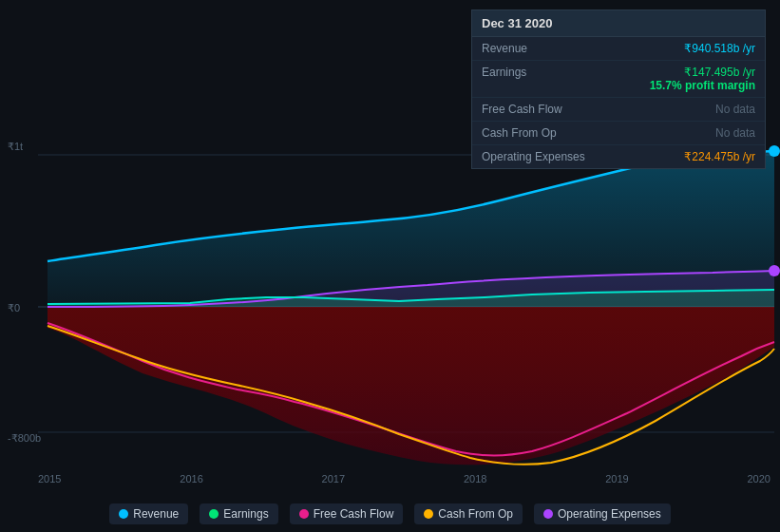  What do you see at coordinates (703, 79) in the screenshot?
I see `tooltip-earnings-value: ₹147.495b /yr 15.7% profit margin` at bounding box center [703, 79].